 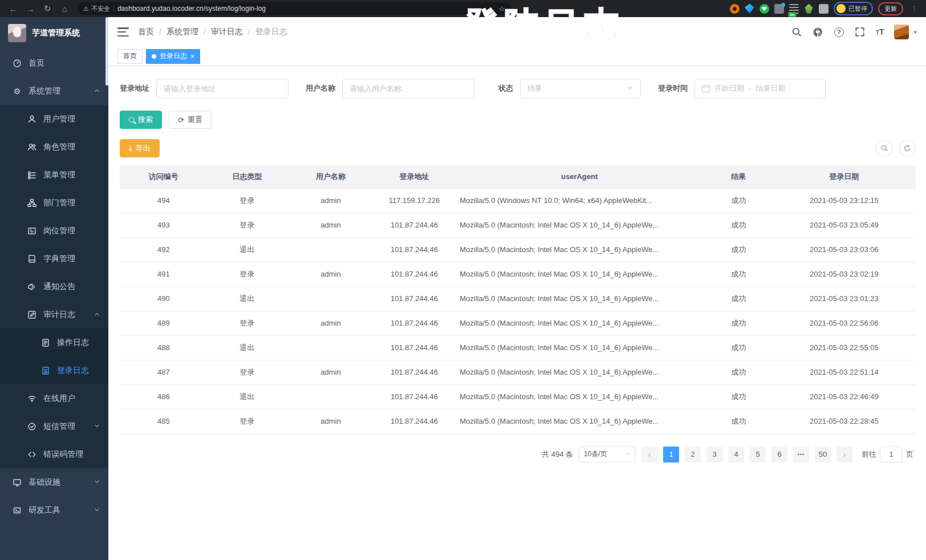 I want to click on reset-button: ⟳ 重置, so click(x=190, y=120).